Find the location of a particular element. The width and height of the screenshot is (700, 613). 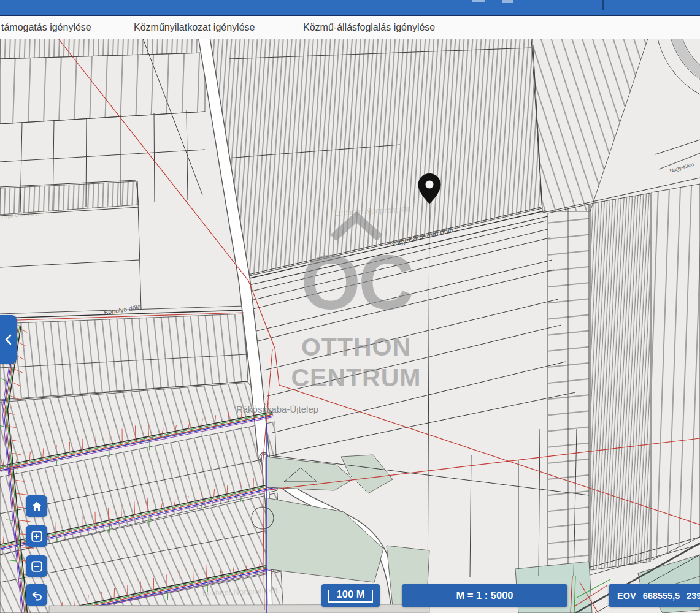

home-icon is located at coordinates (37, 506).